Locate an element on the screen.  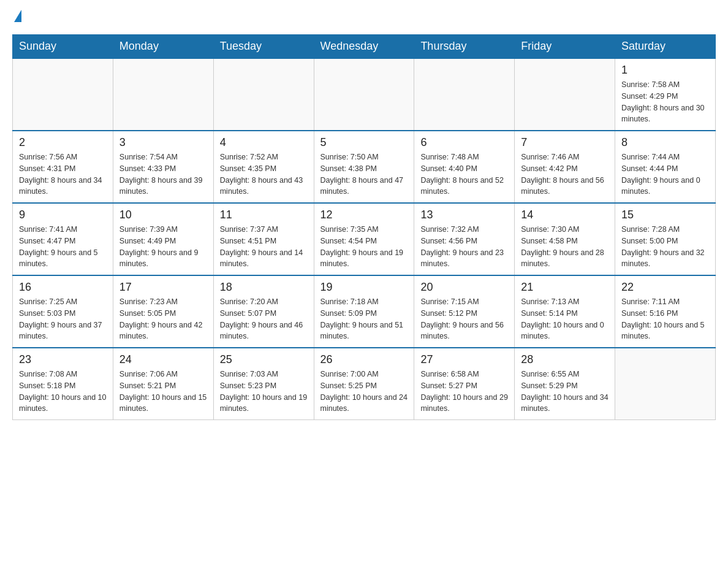
calendar-cell: 8Sunrise: 7:44 AMSunset: 4:44 PMDaylight… is located at coordinates (665, 167).